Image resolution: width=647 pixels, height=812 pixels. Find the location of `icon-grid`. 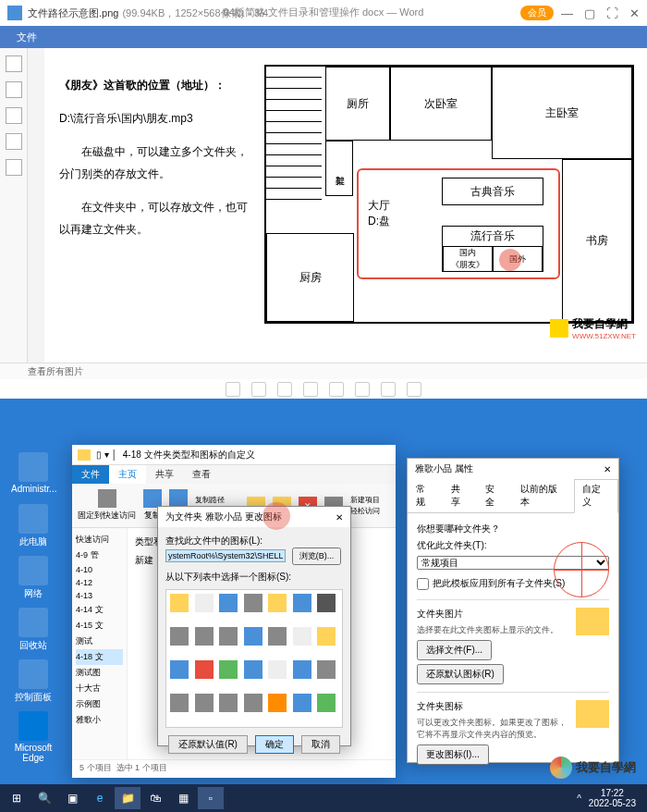

icon-grid is located at coordinates (254, 658).